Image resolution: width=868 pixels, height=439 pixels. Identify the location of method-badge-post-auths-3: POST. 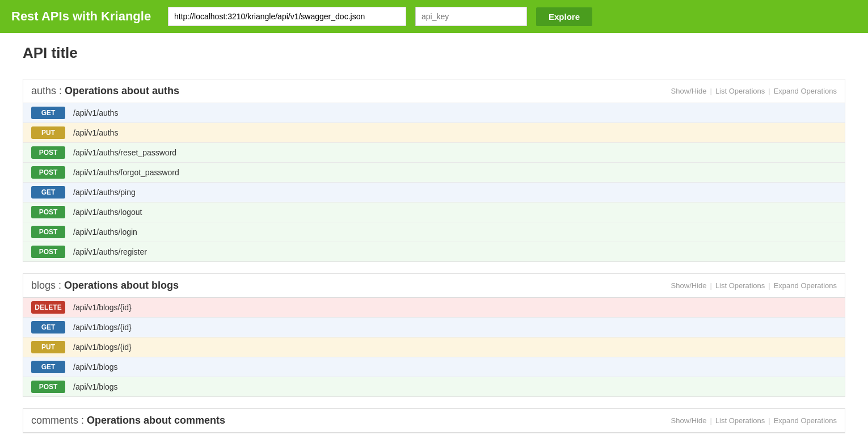
(48, 172).